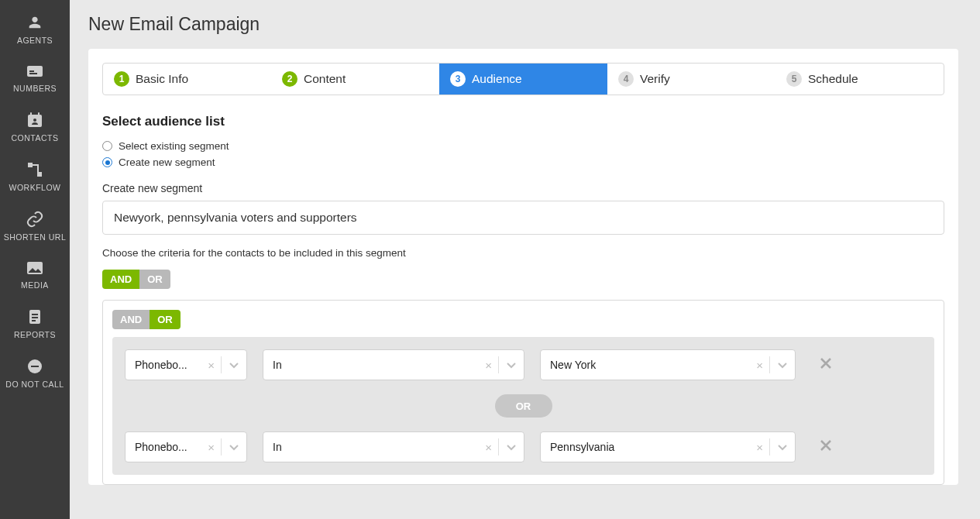 The width and height of the screenshot is (980, 519). What do you see at coordinates (524, 218) in the screenshot?
I see `segment-name-input` at bounding box center [524, 218].